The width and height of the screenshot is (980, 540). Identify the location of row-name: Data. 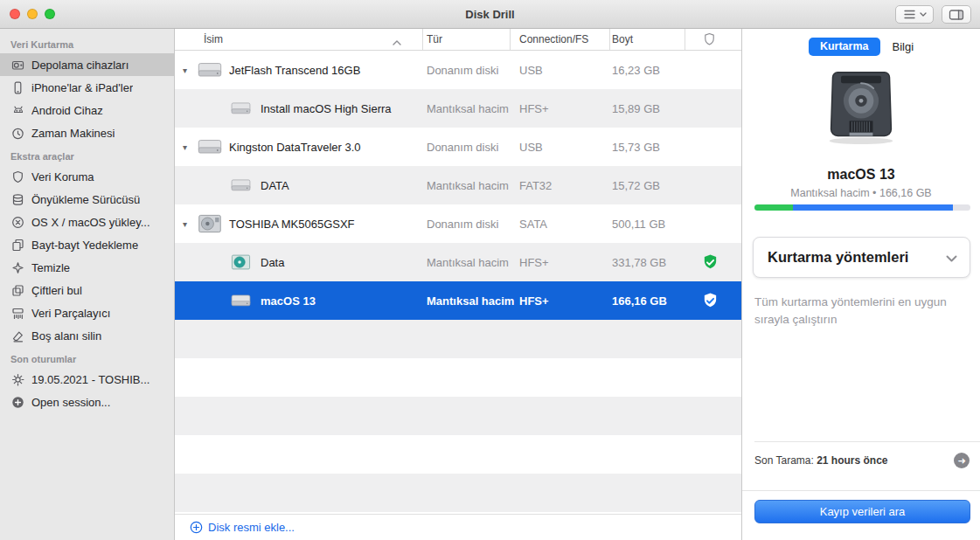
(273, 262).